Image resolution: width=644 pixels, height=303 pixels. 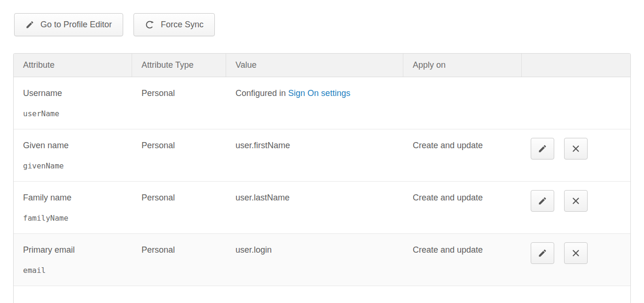 What do you see at coordinates (73, 207) in the screenshot?
I see `attribute-cell: Family name familyName` at bounding box center [73, 207].